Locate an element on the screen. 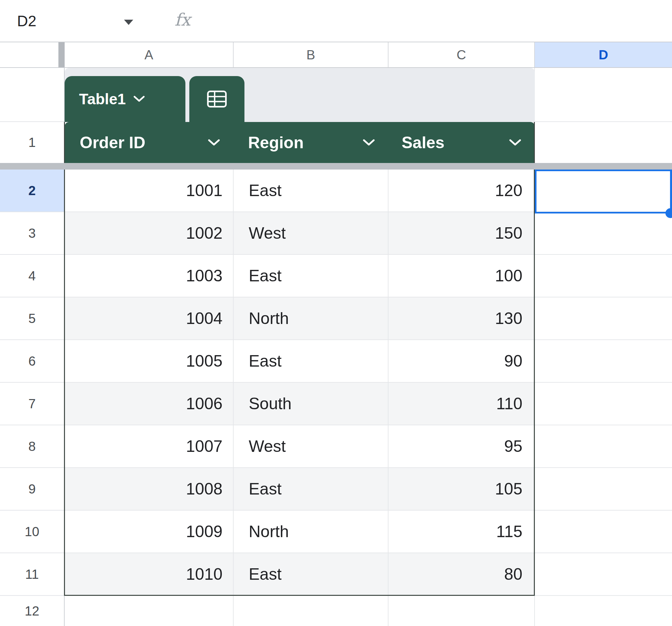 The height and width of the screenshot is (626, 672). freeze-column-handle is located at coordinates (62, 55).